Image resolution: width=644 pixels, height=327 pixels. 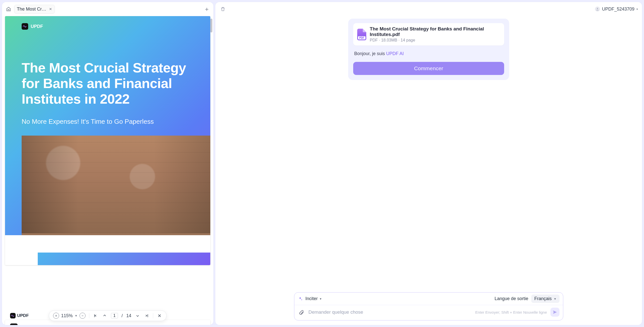 I want to click on zoom-out-button: −, so click(x=83, y=316).